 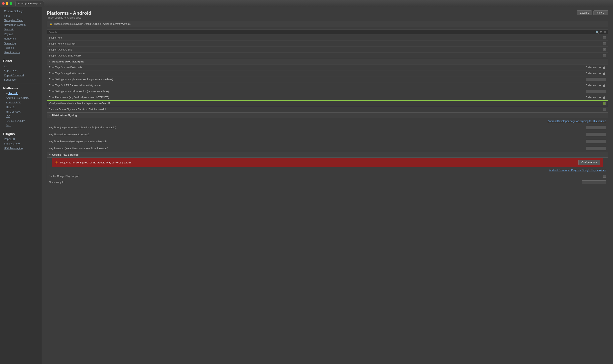 What do you see at coordinates (327, 170) in the screenshot?
I see `gps-link-row: Android Developer Page on Google Play se…` at bounding box center [327, 170].